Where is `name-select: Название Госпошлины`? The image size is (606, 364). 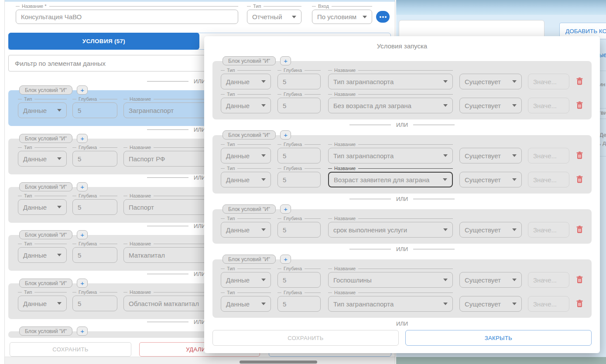 name-select: Название Госпошлины is located at coordinates (390, 277).